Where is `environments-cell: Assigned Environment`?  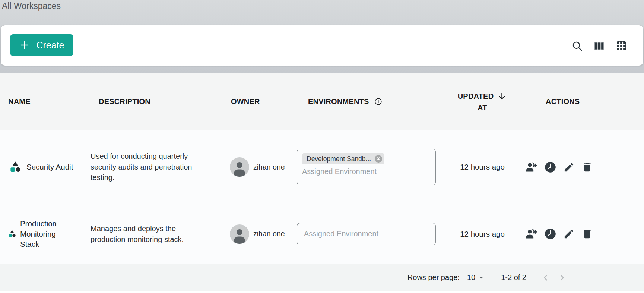 environments-cell: Assigned Environment is located at coordinates (370, 234).